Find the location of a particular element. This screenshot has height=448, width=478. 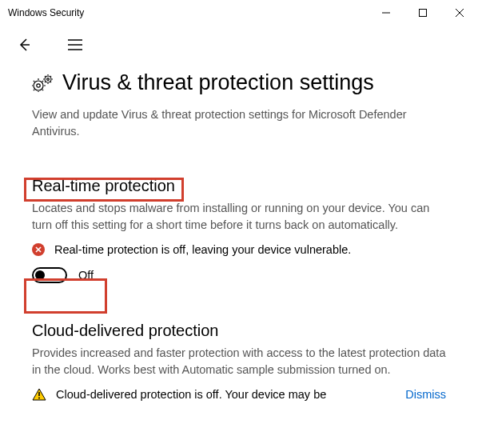

gears-icon is located at coordinates (42, 83).